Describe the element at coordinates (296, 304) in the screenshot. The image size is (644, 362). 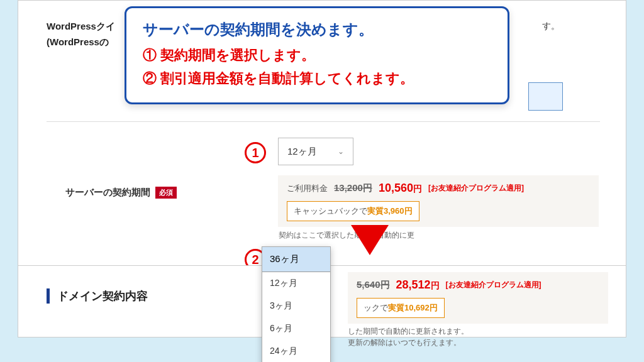
I see `period-dropdown: 36ヶ月 12ヶ月 3ヶ月 6ヶ月 24ヶ月 36ヶ月` at that location.